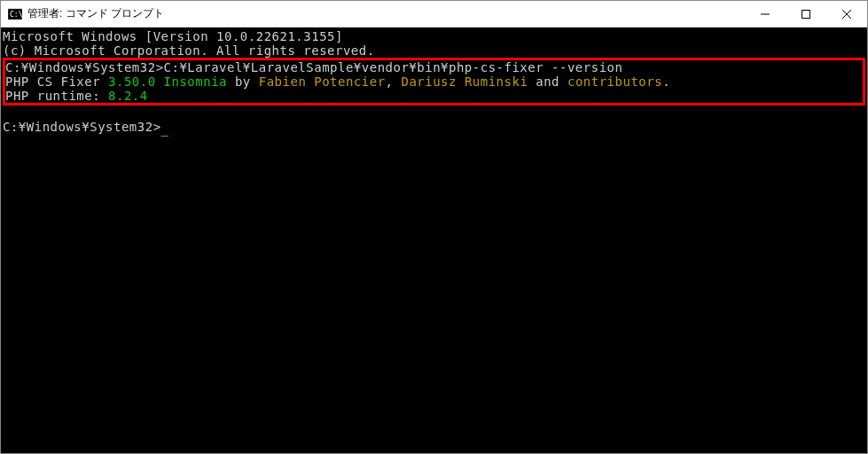 Image resolution: width=868 pixels, height=454 pixels. I want to click on maximize-button, so click(806, 14).